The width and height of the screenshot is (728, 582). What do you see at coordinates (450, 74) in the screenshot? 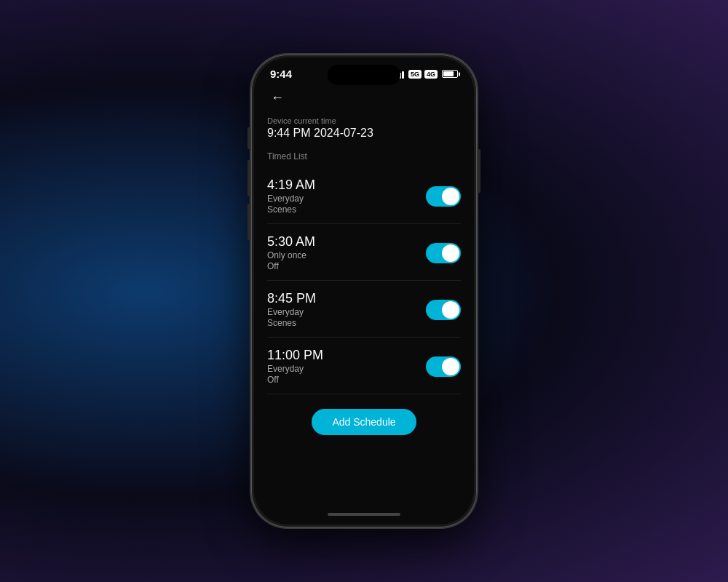
I see `battery-icon` at bounding box center [450, 74].